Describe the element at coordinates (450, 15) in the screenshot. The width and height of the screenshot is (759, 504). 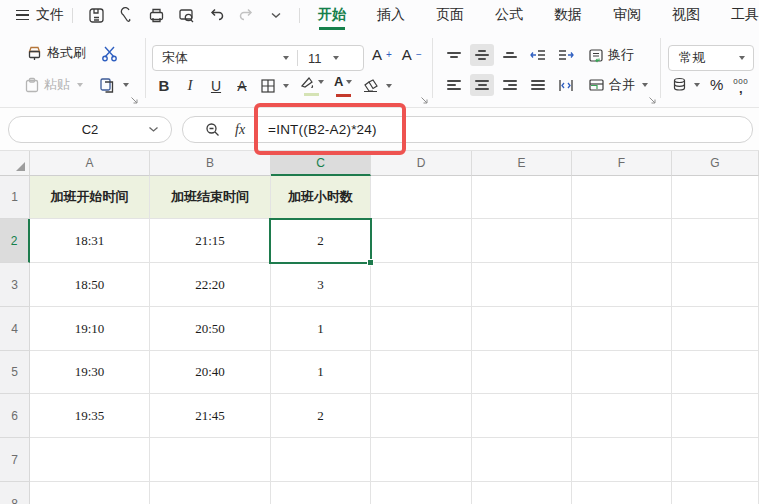
I see `tab-page: 页面` at that location.